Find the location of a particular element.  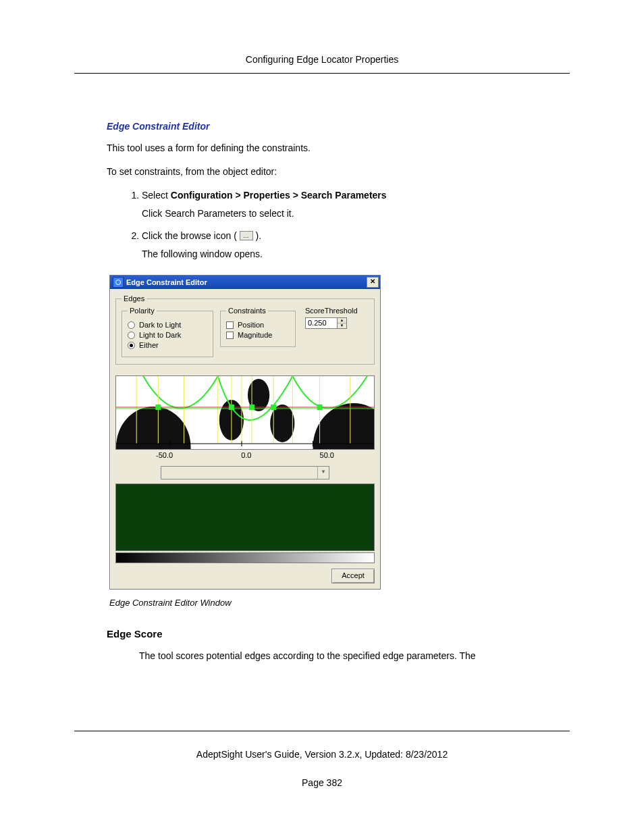

dialog-titlebar: Edge Constraint Editor ✕ is located at coordinates (245, 282).